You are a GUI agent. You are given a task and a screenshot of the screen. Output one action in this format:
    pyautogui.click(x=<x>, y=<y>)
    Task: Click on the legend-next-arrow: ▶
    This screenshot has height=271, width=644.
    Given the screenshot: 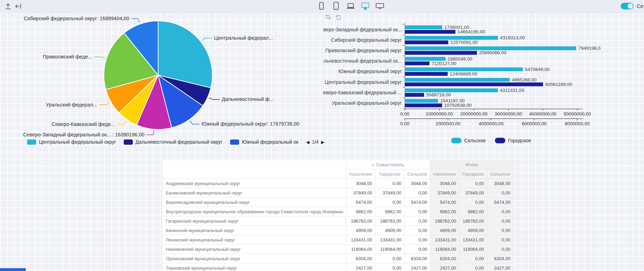 What is the action you would take?
    pyautogui.click(x=323, y=142)
    